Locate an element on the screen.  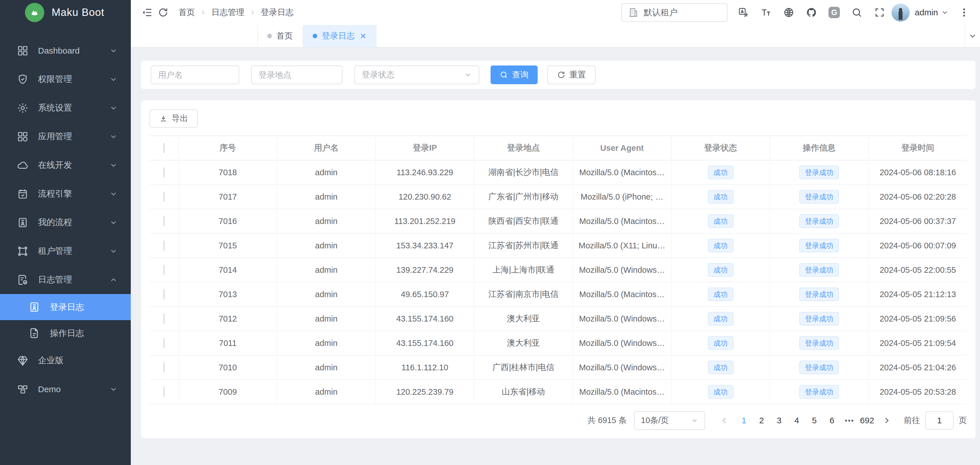
chevron-right-icon is located at coordinates (203, 13).